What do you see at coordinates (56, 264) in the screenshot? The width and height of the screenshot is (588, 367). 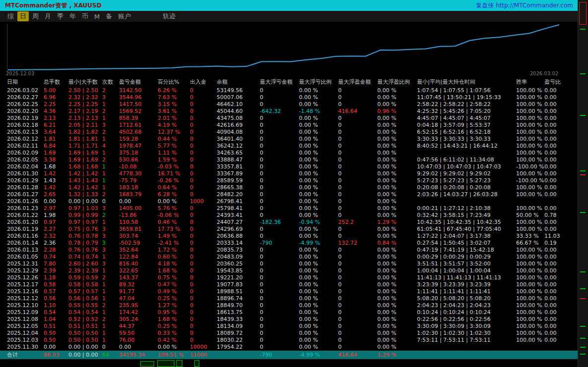 I see `table-cell: 7.80` at bounding box center [56, 264].